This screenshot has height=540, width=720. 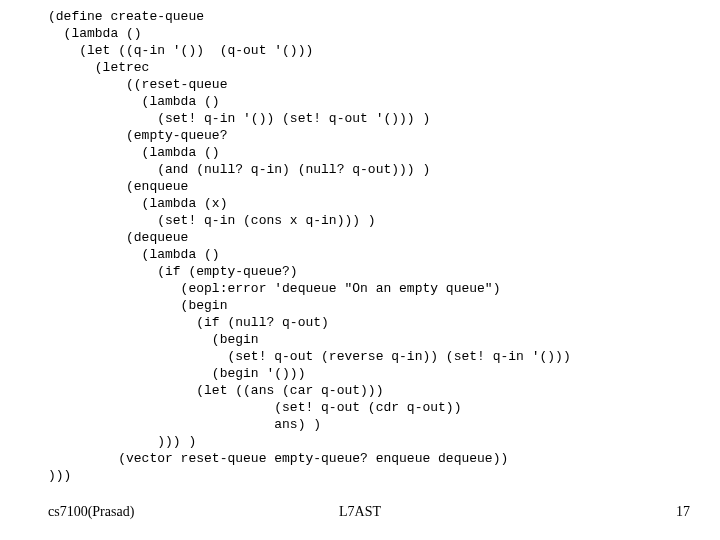 What do you see at coordinates (138, 204) in the screenshot?
I see `code-line: (lambda (x)` at bounding box center [138, 204].